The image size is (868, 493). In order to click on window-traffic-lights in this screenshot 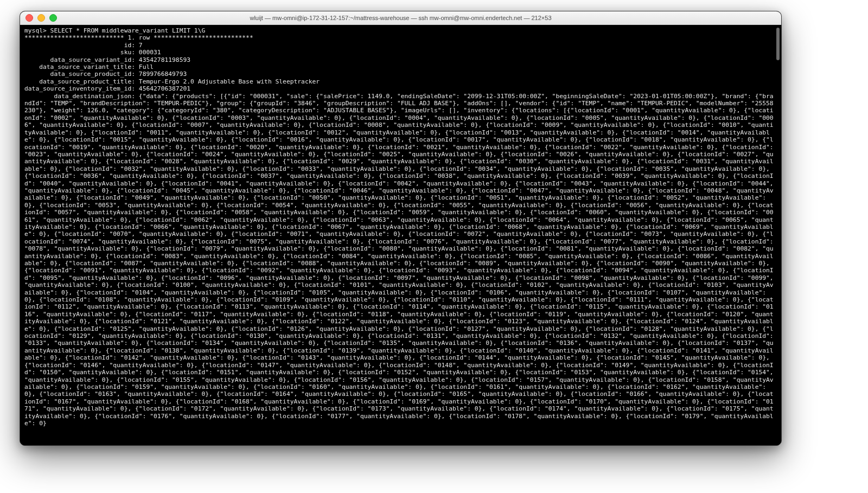, I will do `click(41, 18)`.